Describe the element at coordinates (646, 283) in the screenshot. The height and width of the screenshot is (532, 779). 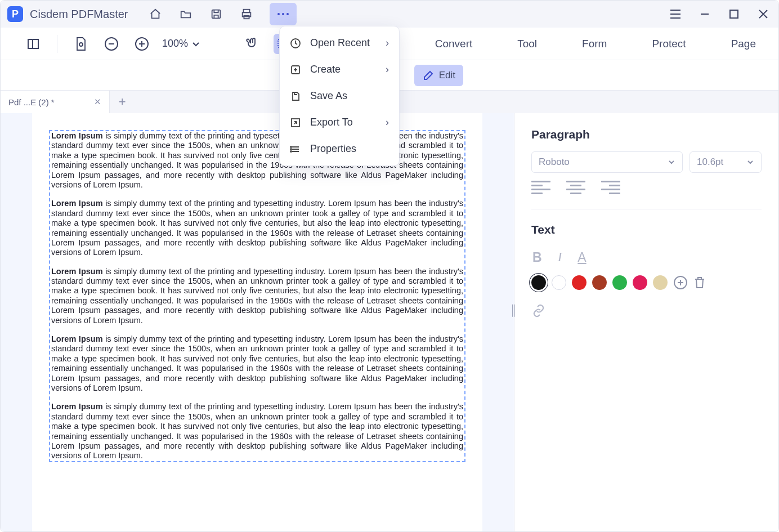
I see `color-swatches` at that location.